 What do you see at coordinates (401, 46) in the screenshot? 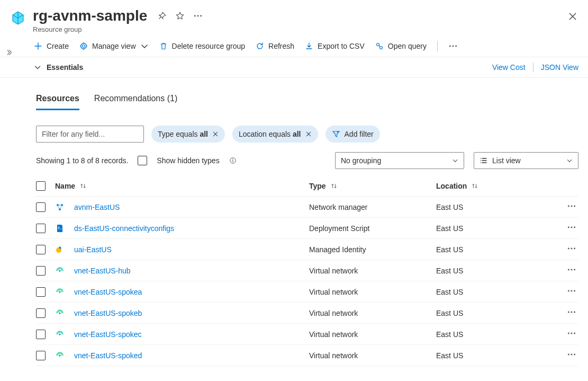
I see `open-query-button: Open query` at bounding box center [401, 46].